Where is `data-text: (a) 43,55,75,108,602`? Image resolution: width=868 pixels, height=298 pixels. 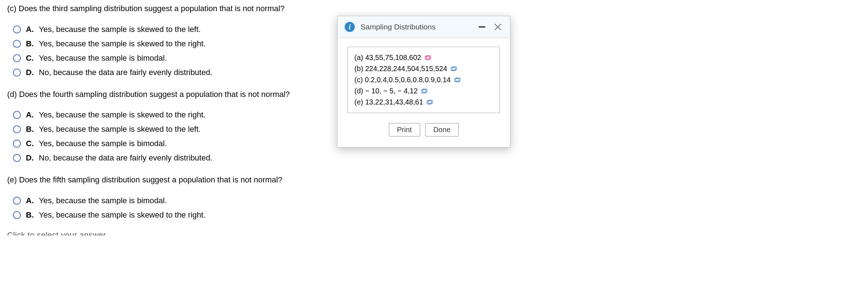
data-text: (a) 43,55,75,108,602 is located at coordinates (388, 57).